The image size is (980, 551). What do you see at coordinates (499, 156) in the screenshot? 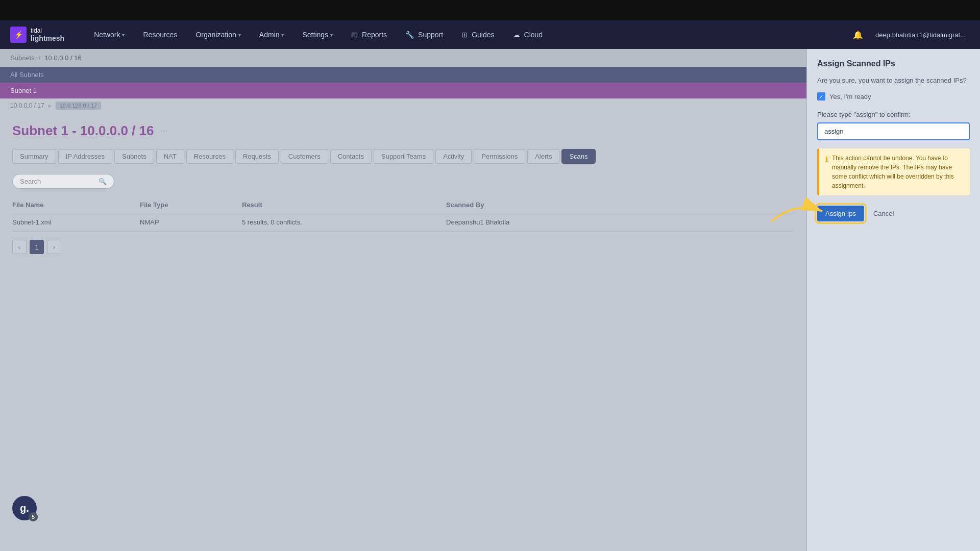
I see `tab-permissions: Permissions` at bounding box center [499, 156].